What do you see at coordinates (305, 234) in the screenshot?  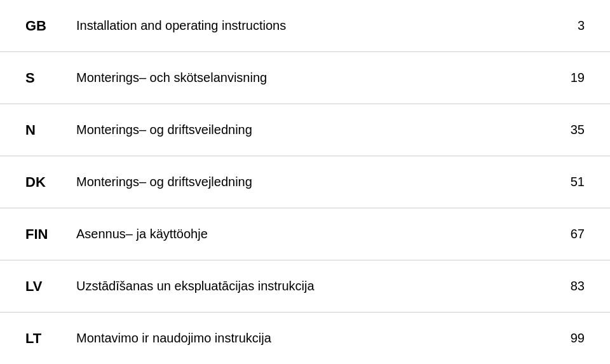 I see `toc-row-fin: FINAsennus– ja käyttöohje67` at bounding box center [305, 234].